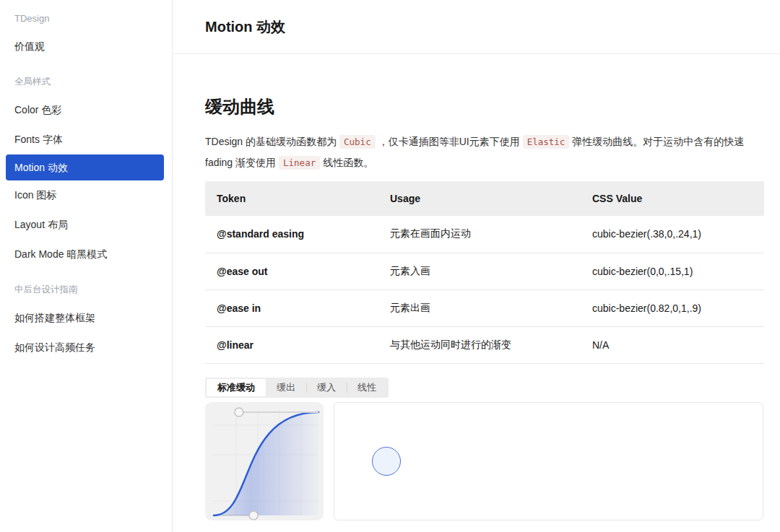 Image resolution: width=780 pixels, height=532 pixels. What do you see at coordinates (485, 152) in the screenshot?
I see `intro-paragraph: TDesign 的基础缓动函数都为Cubic，仅卡通插图等非UI元素下使用Ela…` at bounding box center [485, 152].